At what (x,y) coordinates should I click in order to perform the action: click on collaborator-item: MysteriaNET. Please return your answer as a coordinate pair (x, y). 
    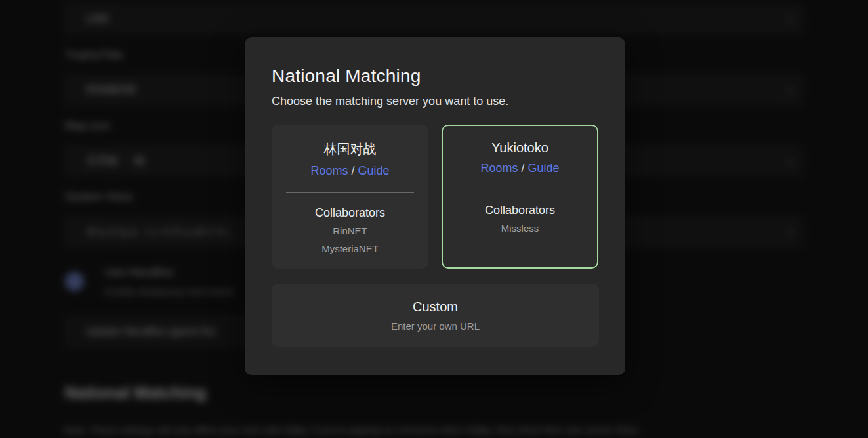
    Looking at the image, I should click on (350, 249).